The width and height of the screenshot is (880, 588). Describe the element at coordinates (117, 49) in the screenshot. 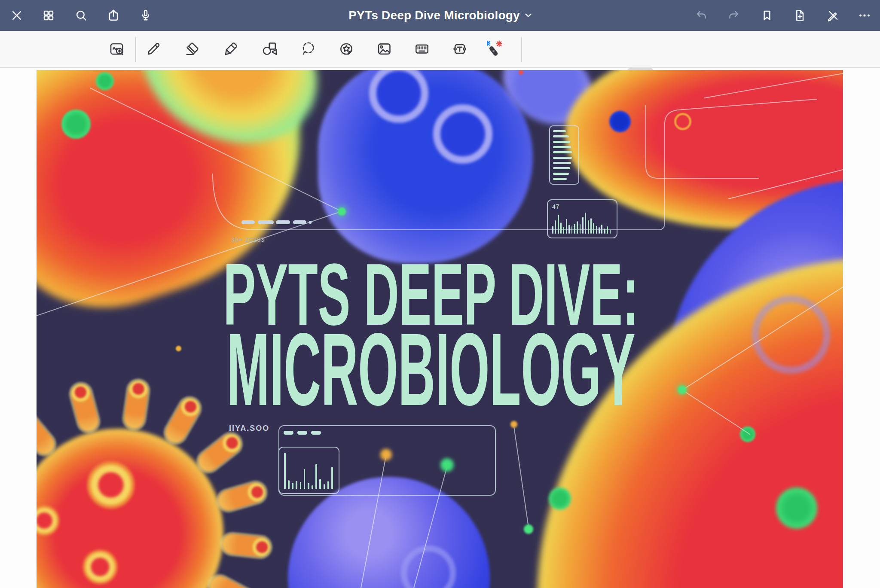

I see `zoom-writing-tool` at that location.